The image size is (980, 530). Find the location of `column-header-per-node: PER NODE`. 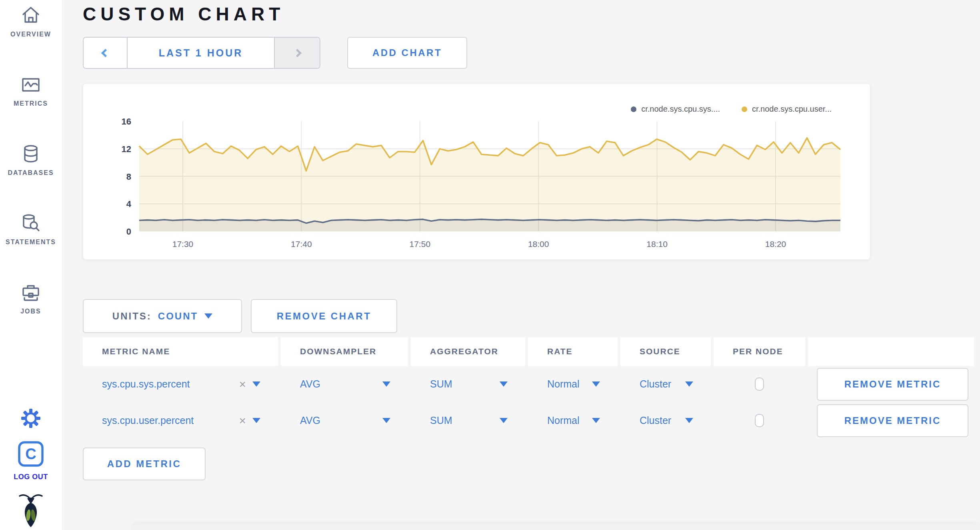

column-header-per-node: PER NODE is located at coordinates (759, 351).